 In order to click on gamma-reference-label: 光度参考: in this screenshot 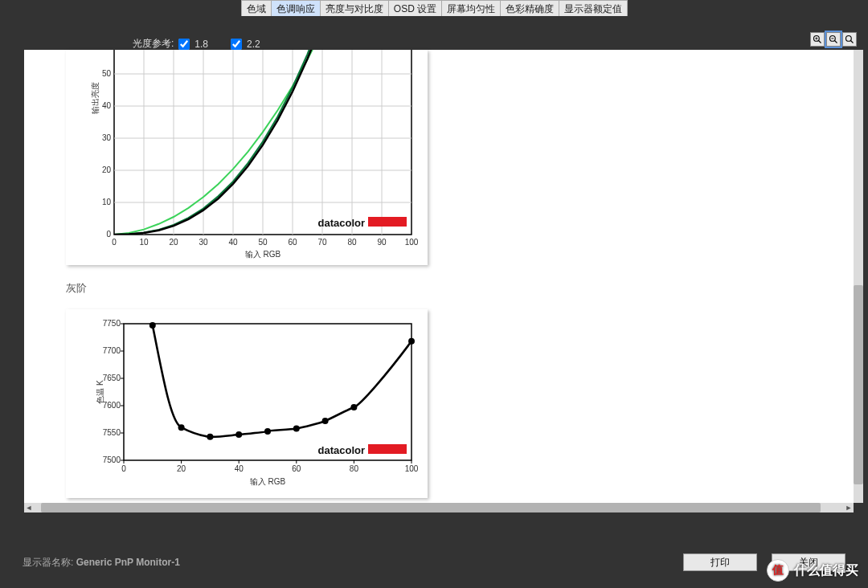, I will do `click(153, 43)`.